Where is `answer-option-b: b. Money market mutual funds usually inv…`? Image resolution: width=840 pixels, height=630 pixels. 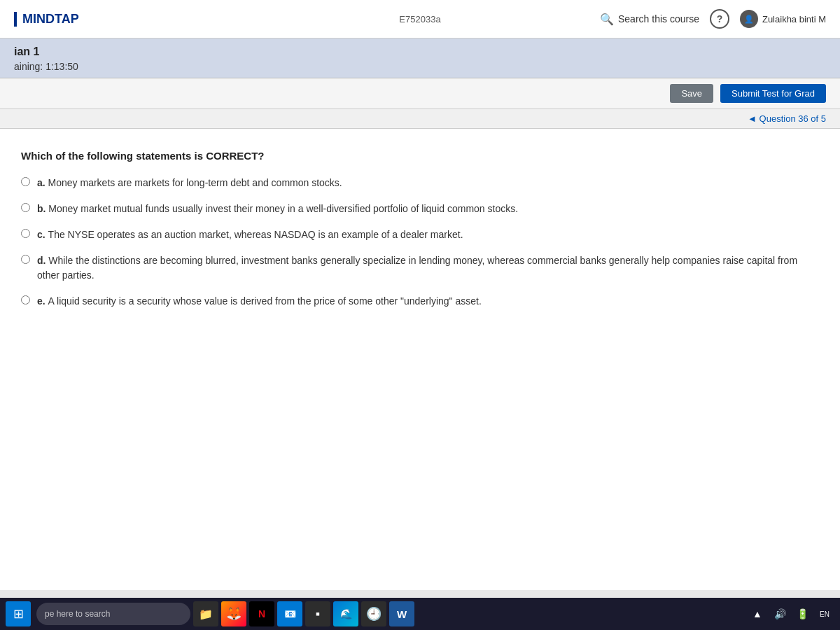 answer-option-b: b. Money market mutual funds usually inv… is located at coordinates (420, 209).